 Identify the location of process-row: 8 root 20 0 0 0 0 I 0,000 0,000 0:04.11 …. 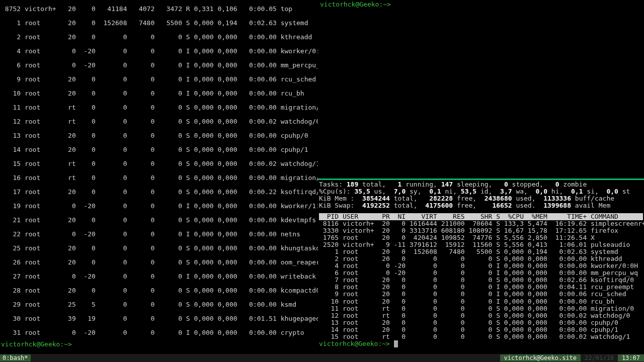
(481, 287).